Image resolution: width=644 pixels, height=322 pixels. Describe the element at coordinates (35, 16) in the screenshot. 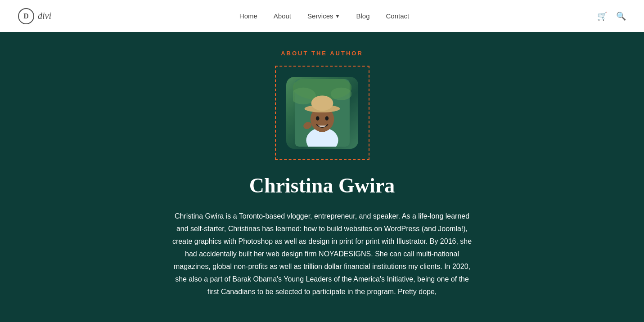

I see `logo-link: D divi` at that location.